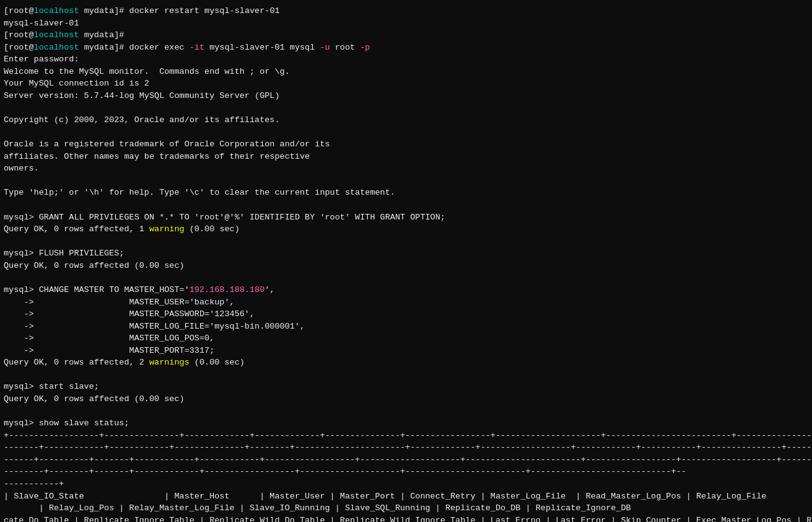 Image resolution: width=812 pixels, height=522 pixels. What do you see at coordinates (406, 169) in the screenshot?
I see `terminal-line-12: owners.` at bounding box center [406, 169].